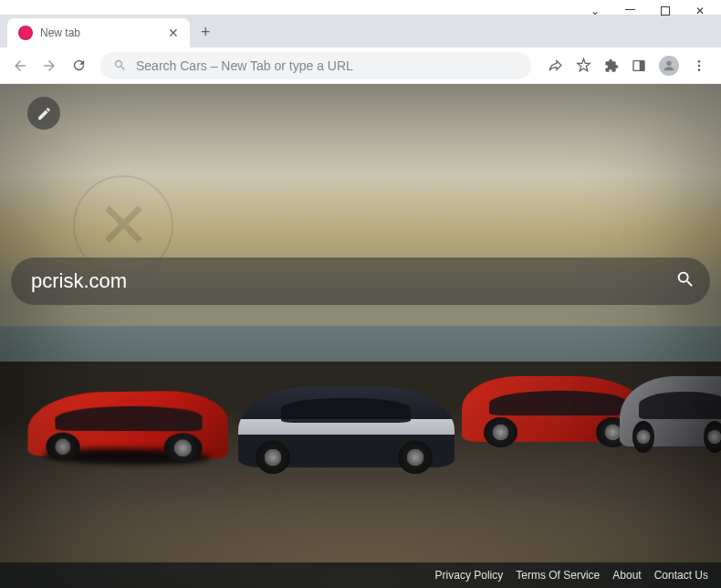  I want to click on edit-icon, so click(44, 113).